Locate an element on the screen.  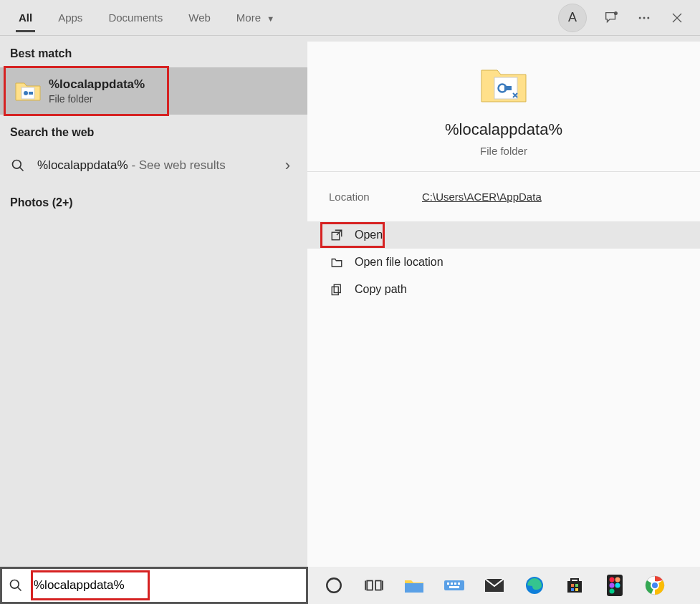
more-options-icon is located at coordinates (644, 18).